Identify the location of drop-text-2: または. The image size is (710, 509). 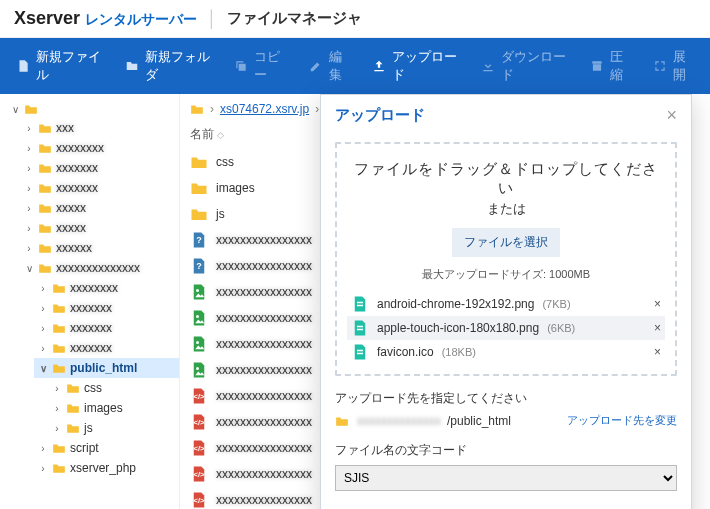
(506, 209).